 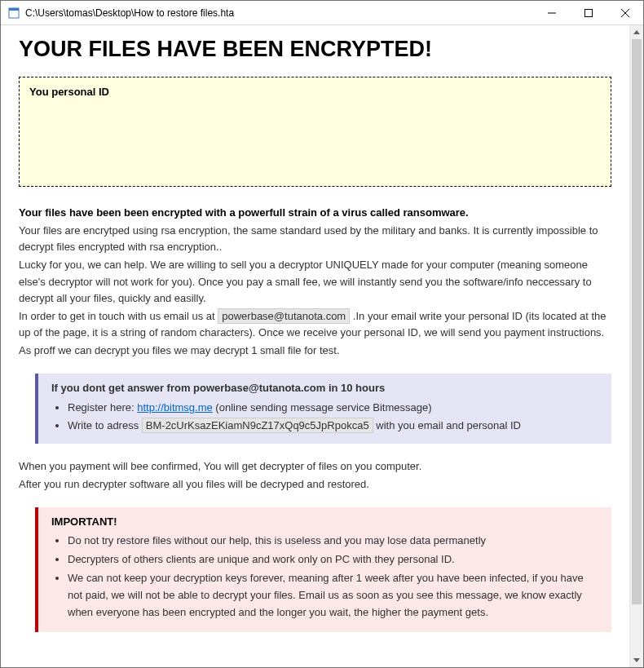 I want to click on titlebar: C:\Users\tomas\Desktop\How to restore fi…, so click(x=322, y=13).